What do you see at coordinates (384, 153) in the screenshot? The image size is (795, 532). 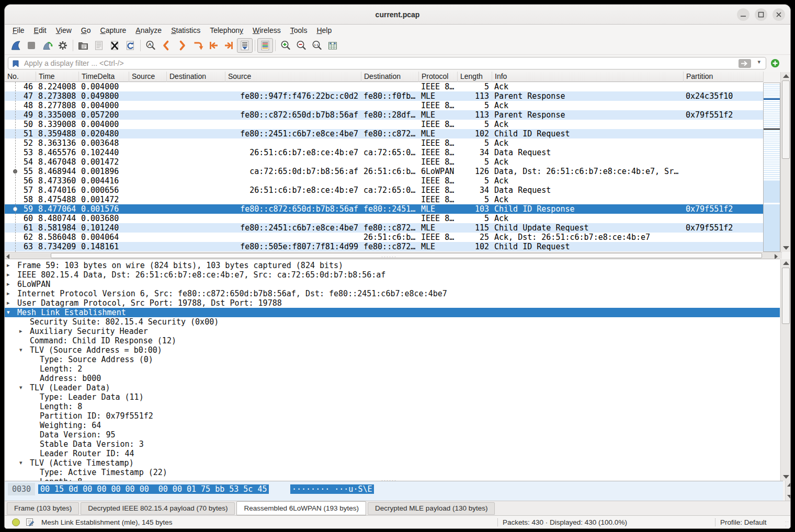 I see `packet-row-53: 538.4655760.10244026:51:c6:b7:e8:ce:4b:e…` at bounding box center [384, 153].